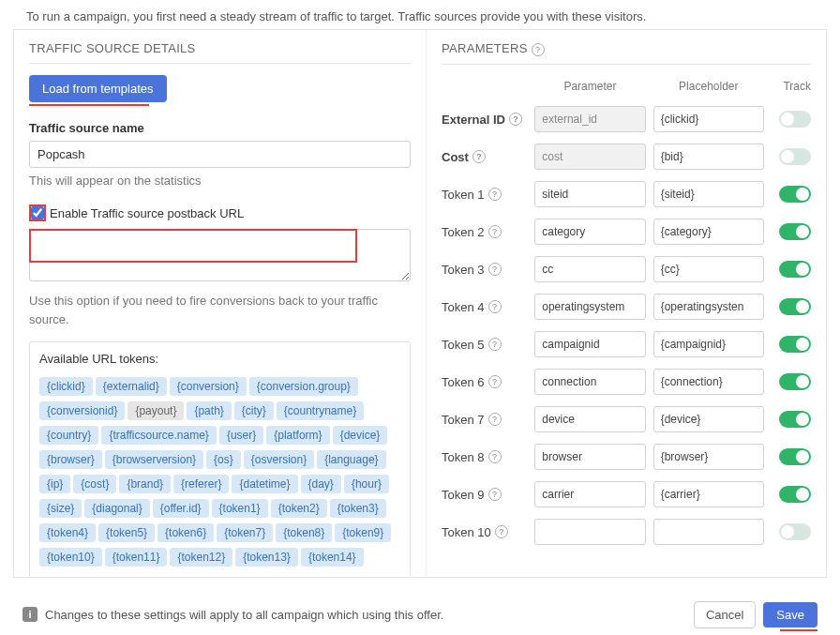 This screenshot has width=840, height=635. I want to click on token-pill: {browser}, so click(71, 460).